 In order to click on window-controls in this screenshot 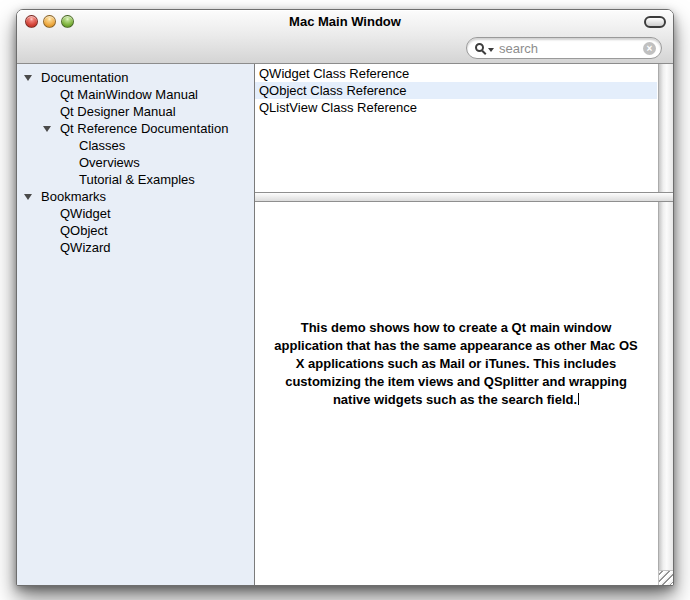, I will do `click(50, 22)`.